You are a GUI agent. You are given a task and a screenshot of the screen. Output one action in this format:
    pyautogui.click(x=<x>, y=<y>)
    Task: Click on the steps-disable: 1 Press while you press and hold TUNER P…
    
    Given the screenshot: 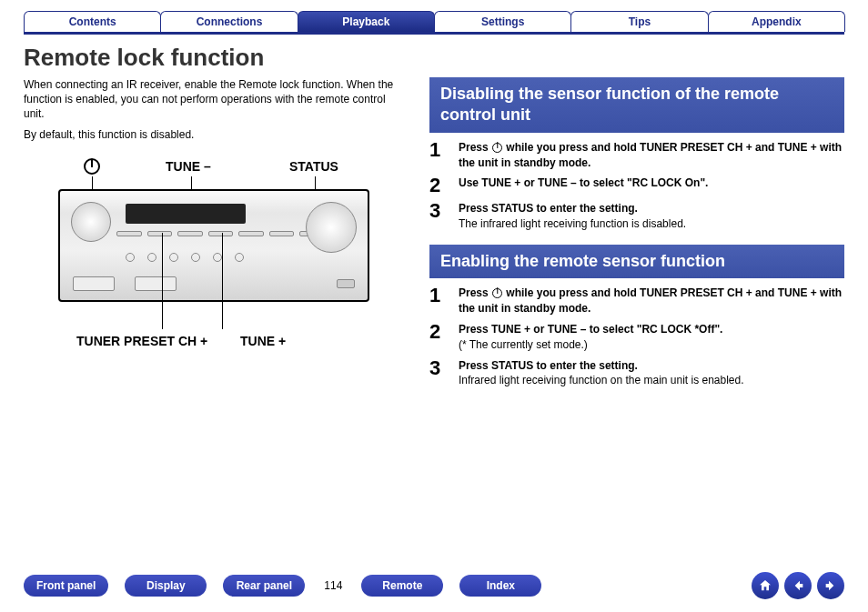 What is the action you would take?
    pyautogui.click(x=637, y=186)
    